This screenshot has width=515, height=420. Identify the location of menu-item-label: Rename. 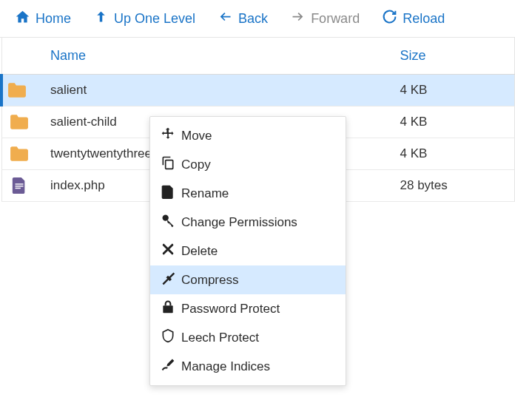
(205, 194).